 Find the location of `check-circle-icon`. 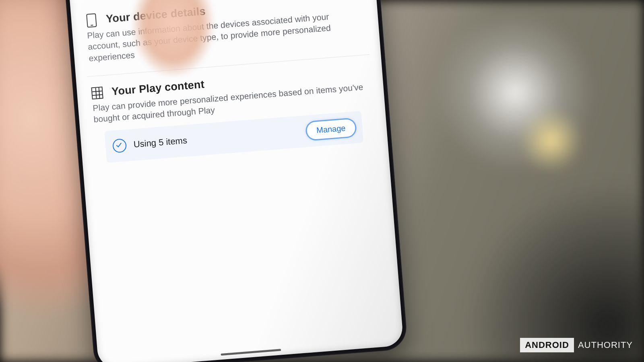

check-circle-icon is located at coordinates (120, 146).